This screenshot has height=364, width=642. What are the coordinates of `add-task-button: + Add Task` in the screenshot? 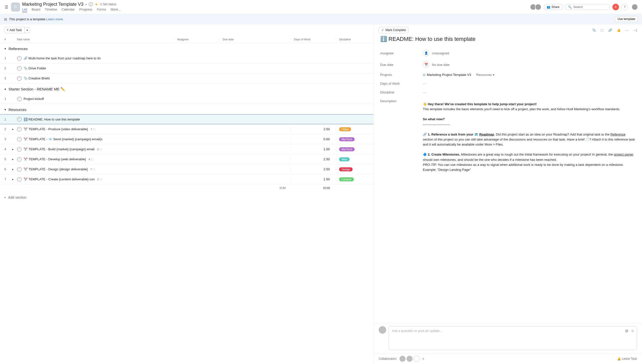 It's located at (14, 30).